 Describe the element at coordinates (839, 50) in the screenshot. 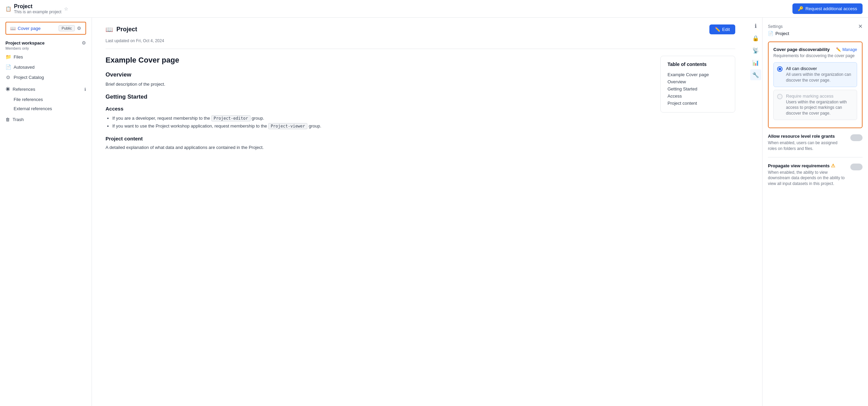

I see `edit-manage-icon: ✏️` at that location.